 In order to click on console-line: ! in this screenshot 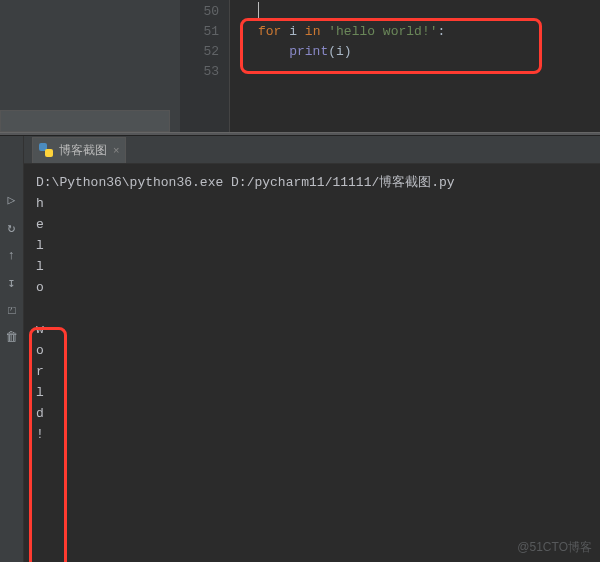, I will do `click(312, 434)`.